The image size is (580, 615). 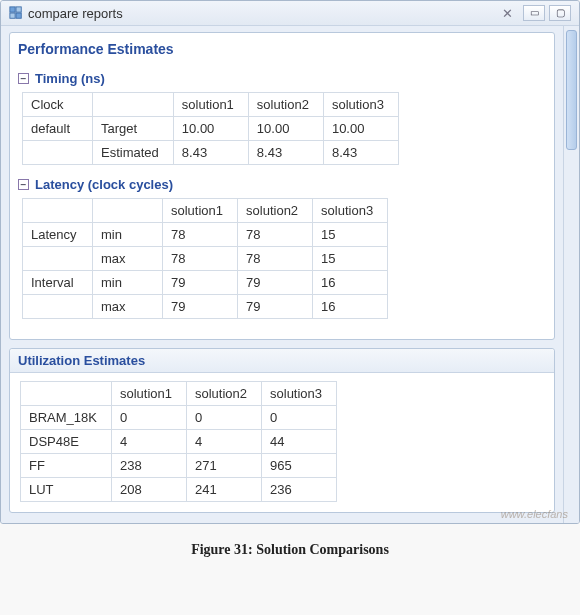 I want to click on table-row: Interval min 79 79 16, so click(x=206, y=283).